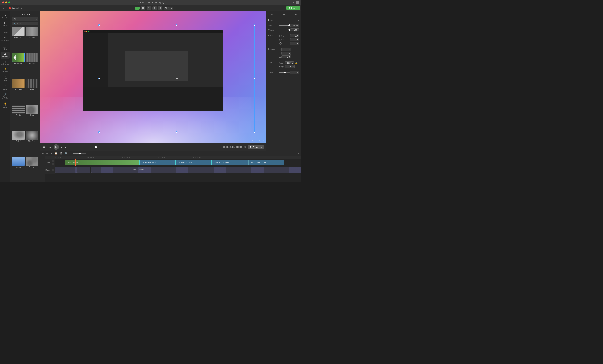 The width and height of the screenshot is (603, 364). I want to click on sidebar-item-library: ≡ Library, so click(5, 31).